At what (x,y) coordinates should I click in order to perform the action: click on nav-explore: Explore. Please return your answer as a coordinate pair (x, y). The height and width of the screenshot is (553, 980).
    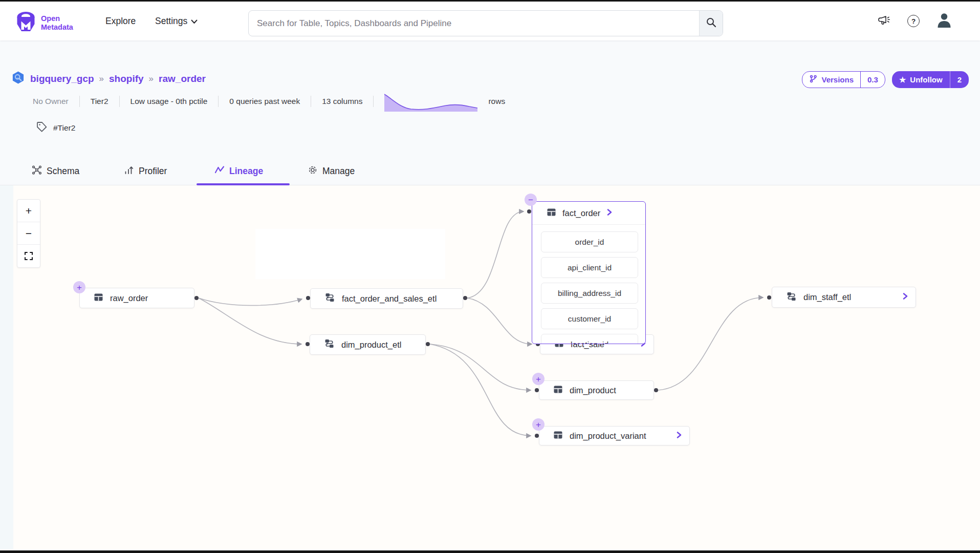
    Looking at the image, I should click on (121, 21).